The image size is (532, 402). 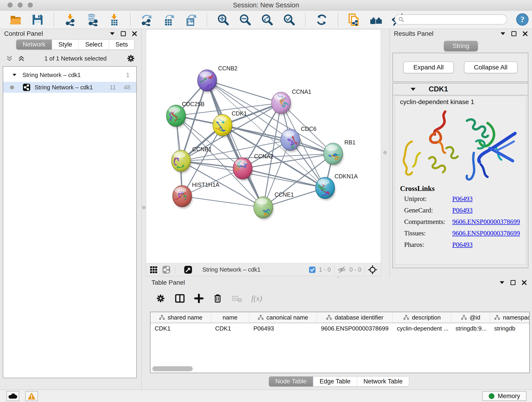 I want to click on table-row: CDK1CDK1P064939606.ENSP00000378699cyclin…, so click(x=340, y=328).